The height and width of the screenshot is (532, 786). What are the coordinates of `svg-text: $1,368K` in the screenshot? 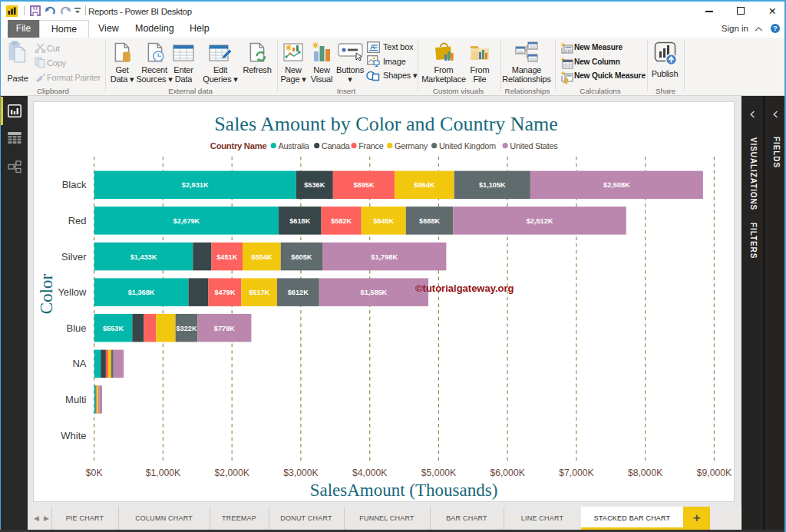 It's located at (141, 292).